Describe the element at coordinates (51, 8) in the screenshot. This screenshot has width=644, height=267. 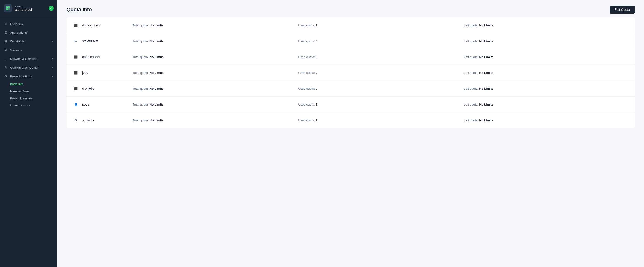
I see `status-checkmark: ✓` at that location.